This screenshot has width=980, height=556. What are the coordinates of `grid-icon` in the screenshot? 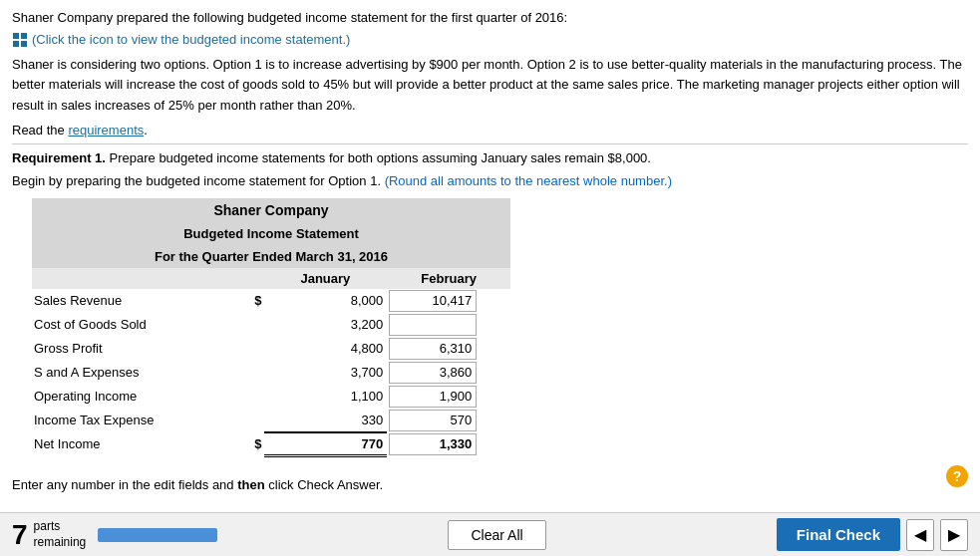 It's located at (20, 40).